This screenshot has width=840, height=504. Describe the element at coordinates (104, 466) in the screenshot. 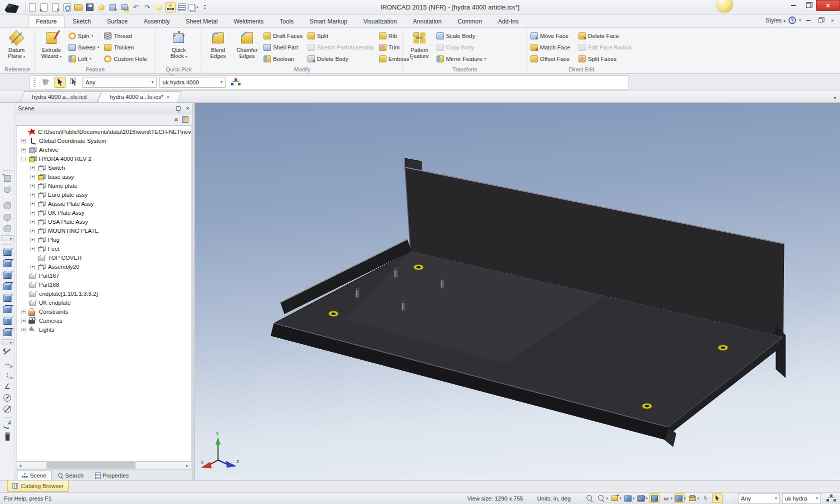

I see `horizontal-scrollbar: ◂ ▸` at that location.